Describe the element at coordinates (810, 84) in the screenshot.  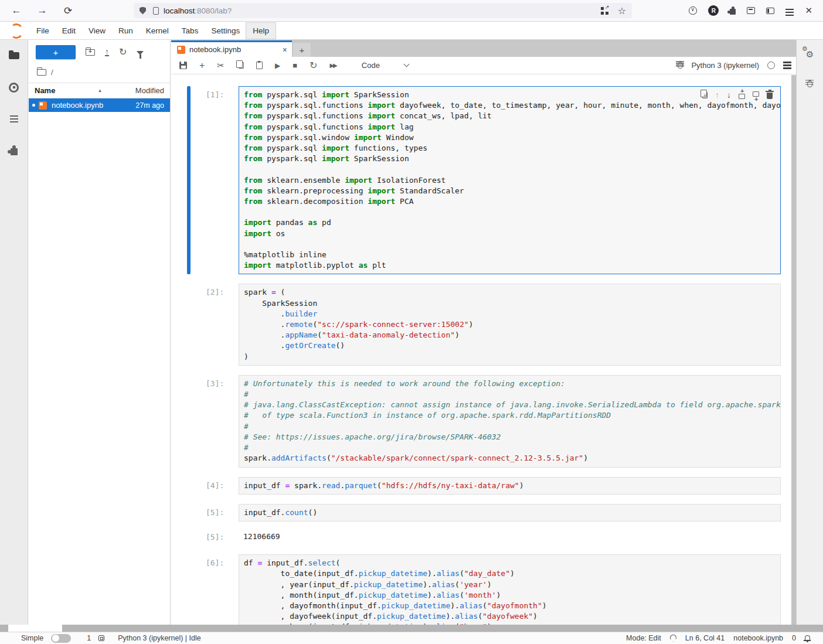
I see `tab-debugger` at that location.